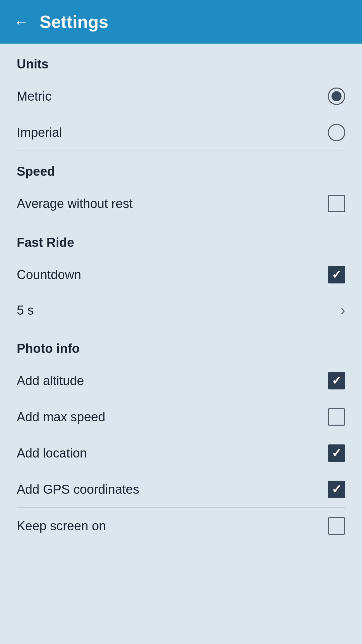  What do you see at coordinates (78, 490) in the screenshot?
I see `add-gps-coordinates-label: Add GPS coordinates` at bounding box center [78, 490].